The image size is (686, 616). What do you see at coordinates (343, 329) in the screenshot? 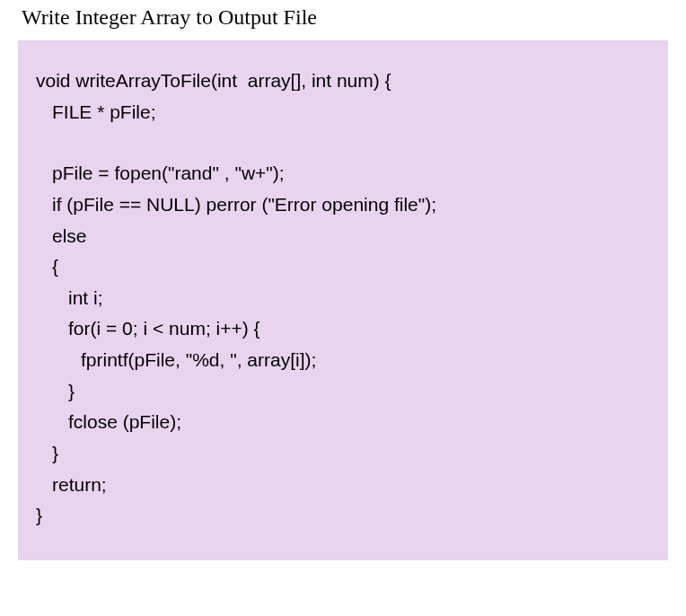
I see `code-line: for(i = 0; i < num; i++) {` at bounding box center [343, 329].